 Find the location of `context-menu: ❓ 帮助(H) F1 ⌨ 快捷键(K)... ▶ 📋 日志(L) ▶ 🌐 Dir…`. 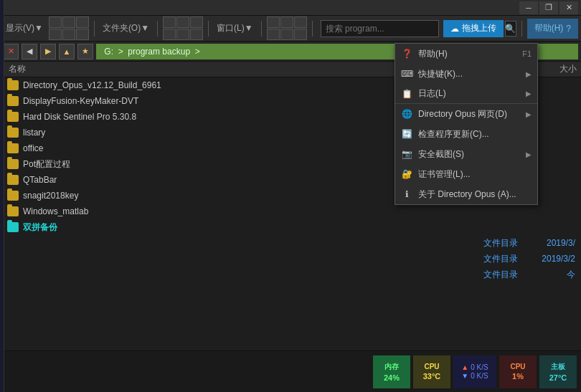

context-menu: ❓ 帮助(H) F1 ⌨ 快捷键(K)... ▶ 📋 日志(L) ▶ 🌐 Dir… is located at coordinates (466, 124).